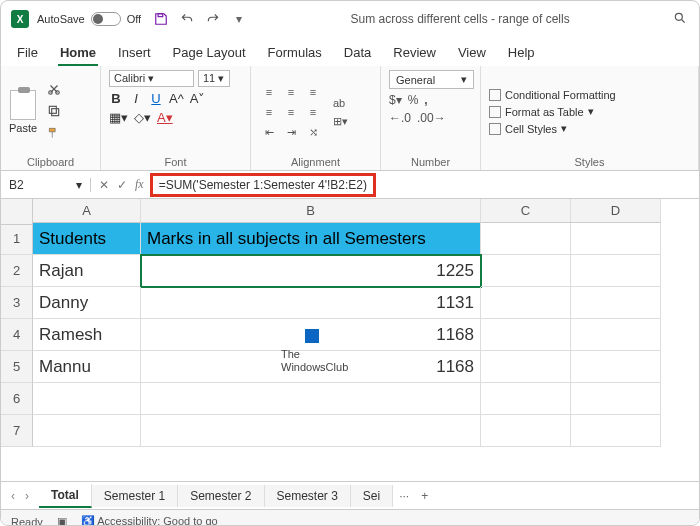 The width and height of the screenshot is (700, 526). I want to click on col-head-a: A, so click(87, 211).